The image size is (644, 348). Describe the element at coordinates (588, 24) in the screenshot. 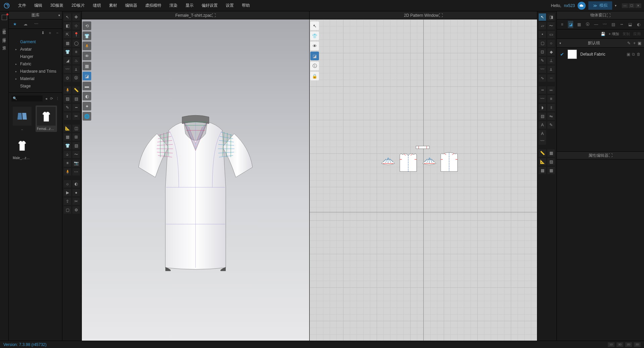

I see `obj-tab-button: ⦿` at that location.